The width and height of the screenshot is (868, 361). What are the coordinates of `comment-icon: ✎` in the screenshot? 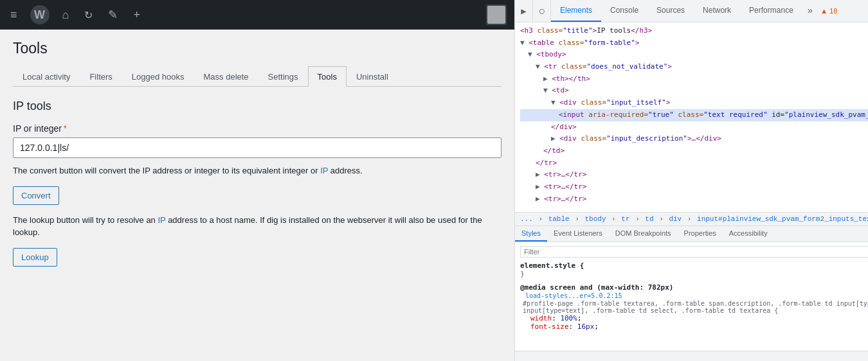 It's located at (113, 15).